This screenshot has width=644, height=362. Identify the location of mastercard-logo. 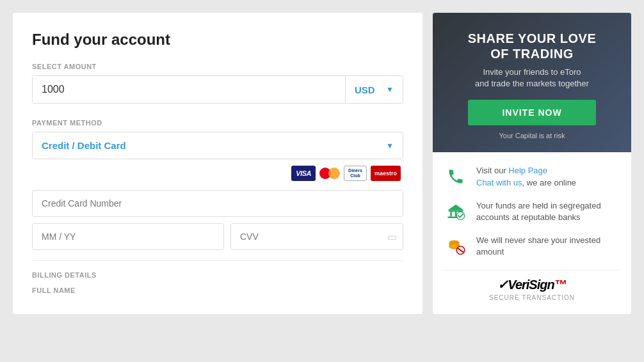
(330, 173).